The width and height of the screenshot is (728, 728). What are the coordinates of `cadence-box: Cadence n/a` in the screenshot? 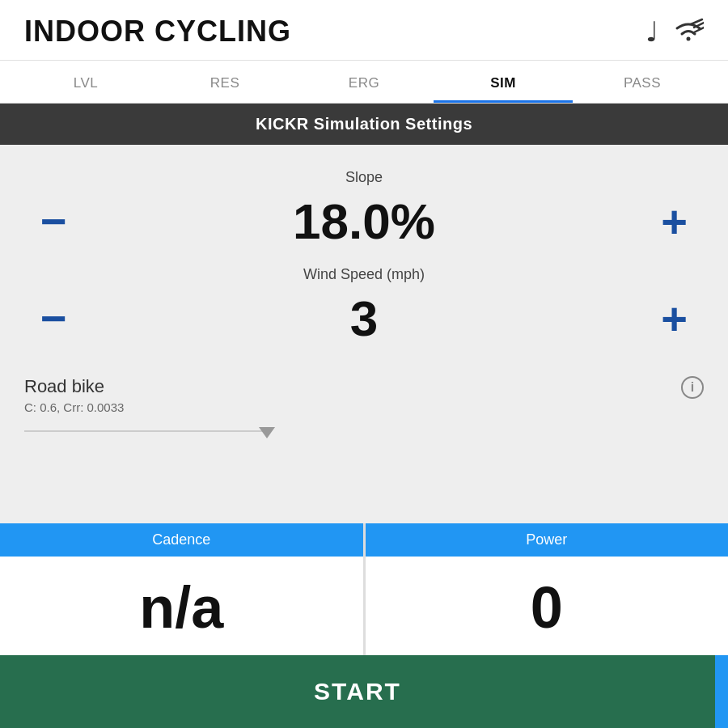 It's located at (181, 589).